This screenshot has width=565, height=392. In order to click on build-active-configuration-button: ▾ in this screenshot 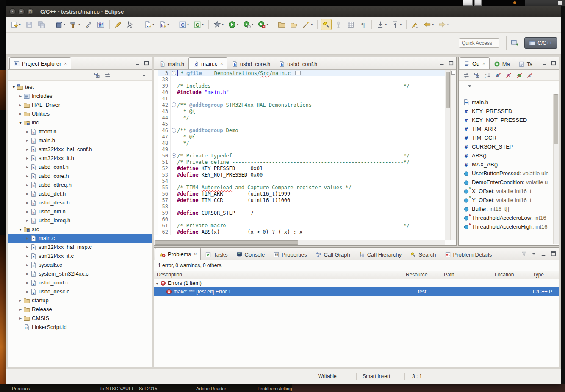, I will do `click(75, 25)`.